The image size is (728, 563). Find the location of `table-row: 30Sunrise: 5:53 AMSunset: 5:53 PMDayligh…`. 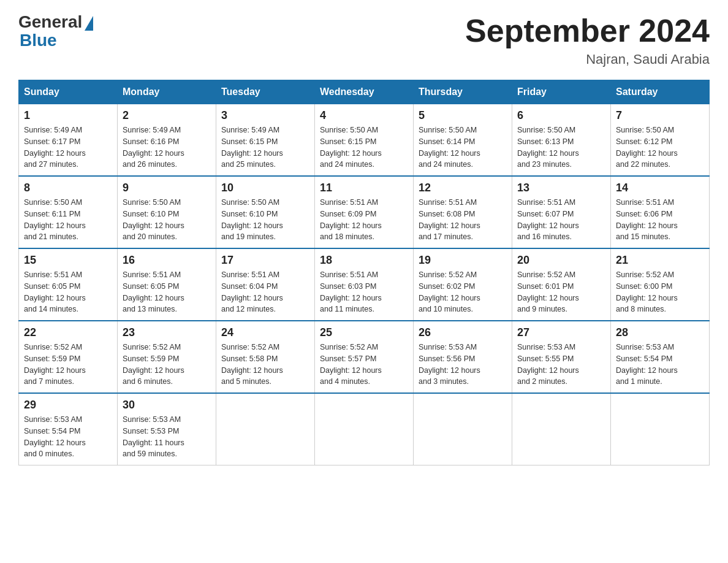

table-row: 30Sunrise: 5:53 AMSunset: 5:53 PMDayligh… is located at coordinates (167, 429).